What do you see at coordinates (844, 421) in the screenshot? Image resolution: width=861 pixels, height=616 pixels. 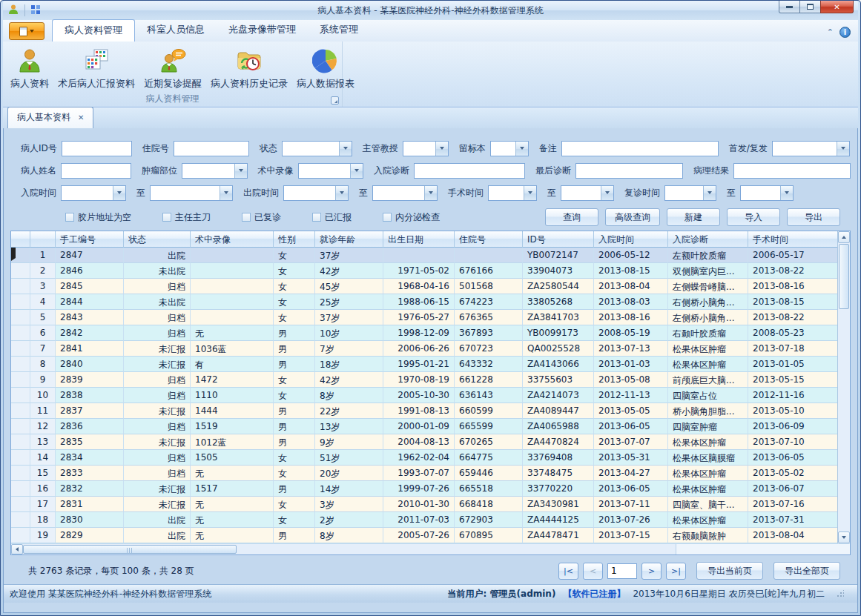 I see `vertical-scroll-track` at bounding box center [844, 421].